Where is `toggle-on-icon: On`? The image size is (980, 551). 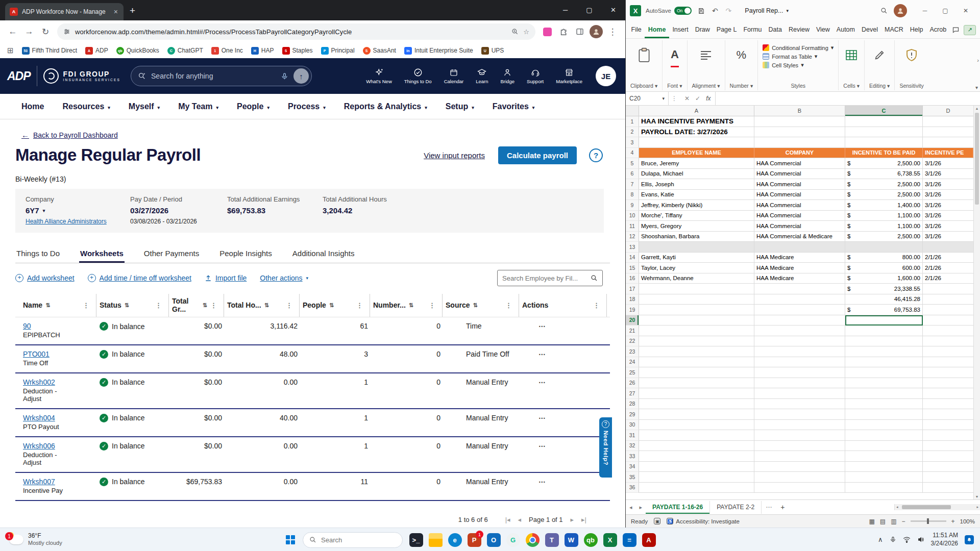 toggle-on-icon: On is located at coordinates (683, 11).